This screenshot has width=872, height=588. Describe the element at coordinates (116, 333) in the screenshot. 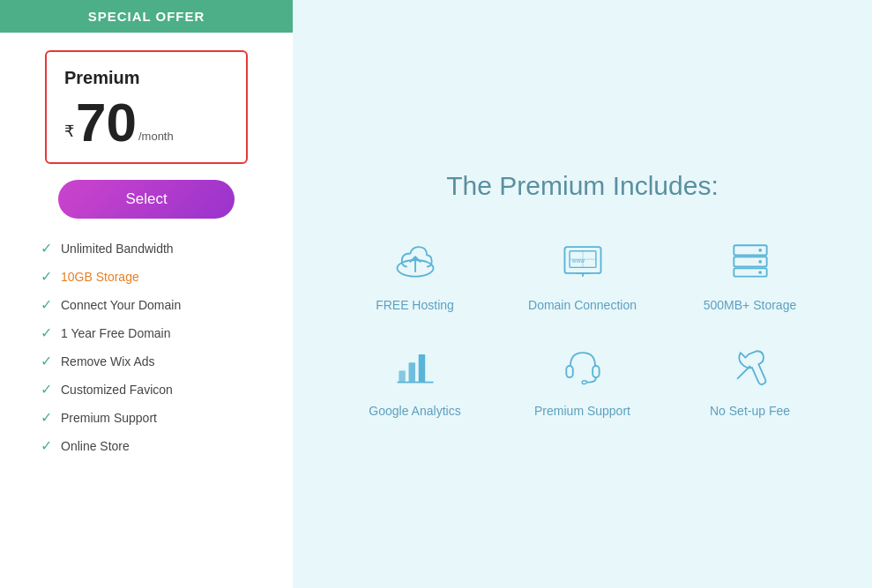

I see `feature-label: 1 Year Free Domain` at that location.